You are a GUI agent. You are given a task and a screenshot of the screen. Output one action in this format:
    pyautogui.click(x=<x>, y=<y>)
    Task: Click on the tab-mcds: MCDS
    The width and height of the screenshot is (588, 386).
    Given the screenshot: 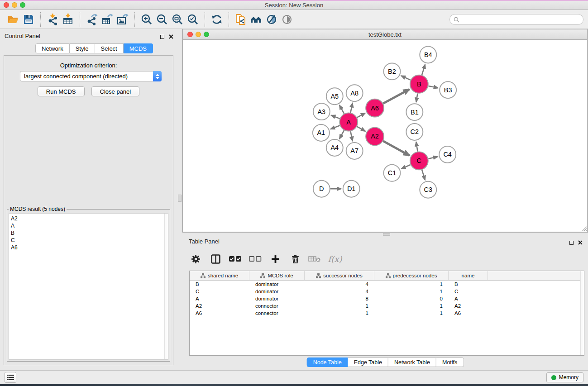 What is the action you would take?
    pyautogui.click(x=139, y=48)
    